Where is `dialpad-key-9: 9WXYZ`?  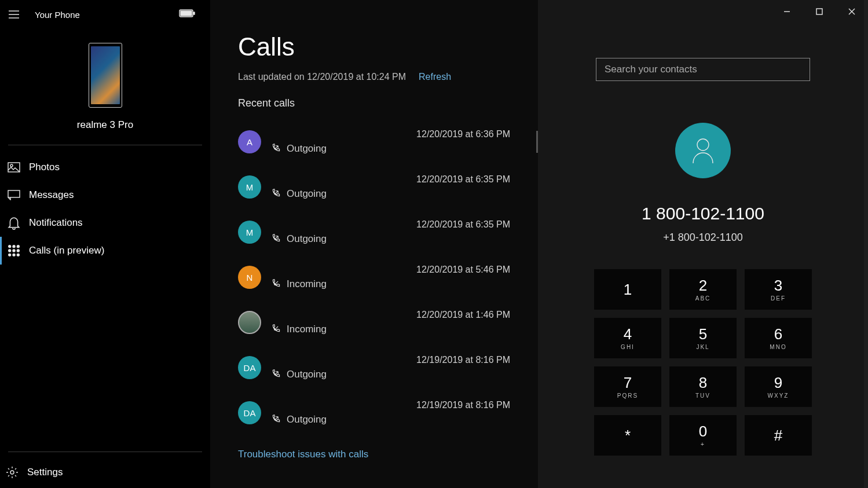 dialpad-key-9: 9WXYZ is located at coordinates (778, 387).